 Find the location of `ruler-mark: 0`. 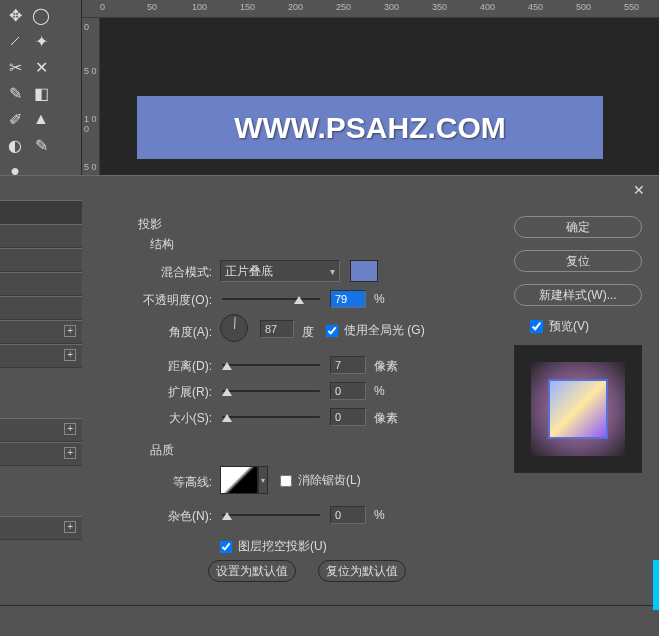

ruler-mark: 0 is located at coordinates (102, 7).